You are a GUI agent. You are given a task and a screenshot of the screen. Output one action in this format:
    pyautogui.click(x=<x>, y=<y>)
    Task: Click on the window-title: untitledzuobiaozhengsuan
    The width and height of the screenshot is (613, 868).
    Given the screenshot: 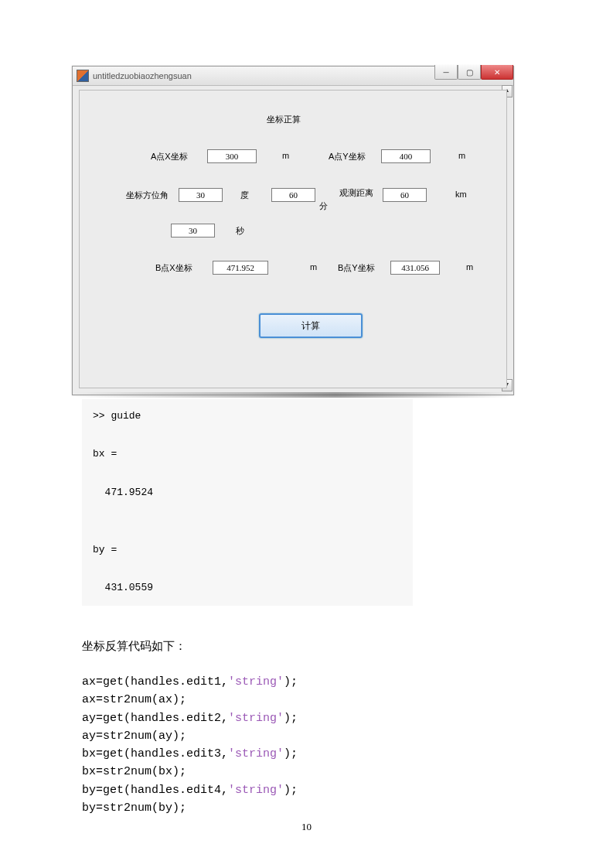 What is the action you would take?
    pyautogui.click(x=142, y=76)
    